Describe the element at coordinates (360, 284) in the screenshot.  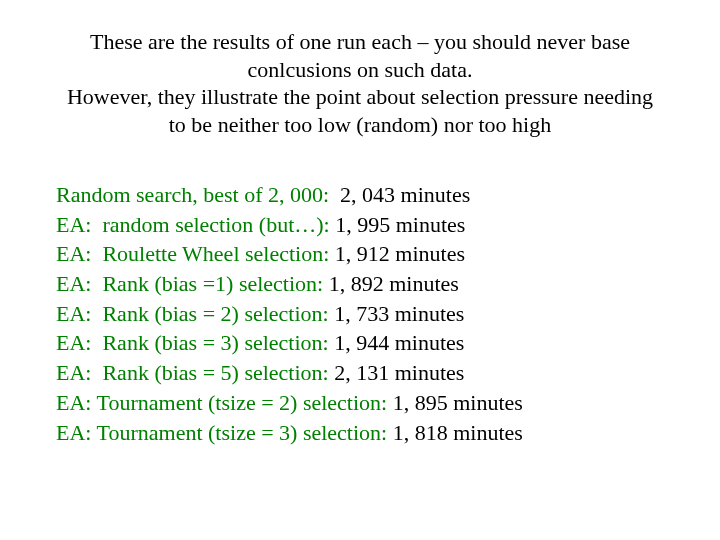
I see `result-row: EA: Rank (bias =1) selection: 1, 892 min…` at that location.